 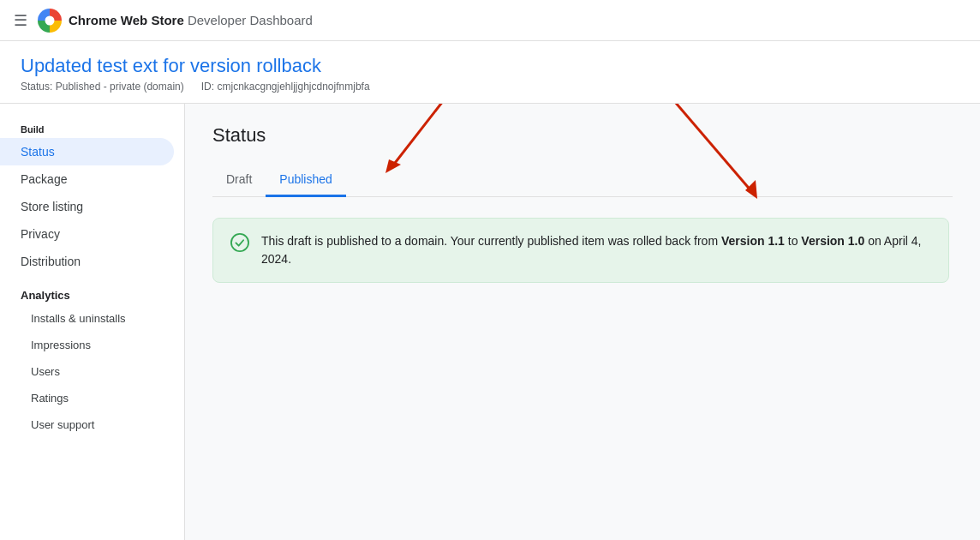 What do you see at coordinates (87, 261) in the screenshot?
I see `sidebar-item-distribution: Distribution` at bounding box center [87, 261].